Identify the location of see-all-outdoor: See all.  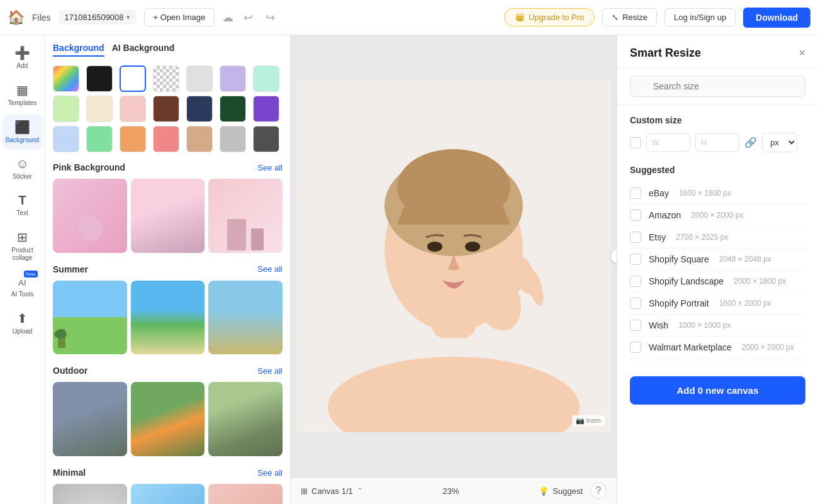
(270, 371).